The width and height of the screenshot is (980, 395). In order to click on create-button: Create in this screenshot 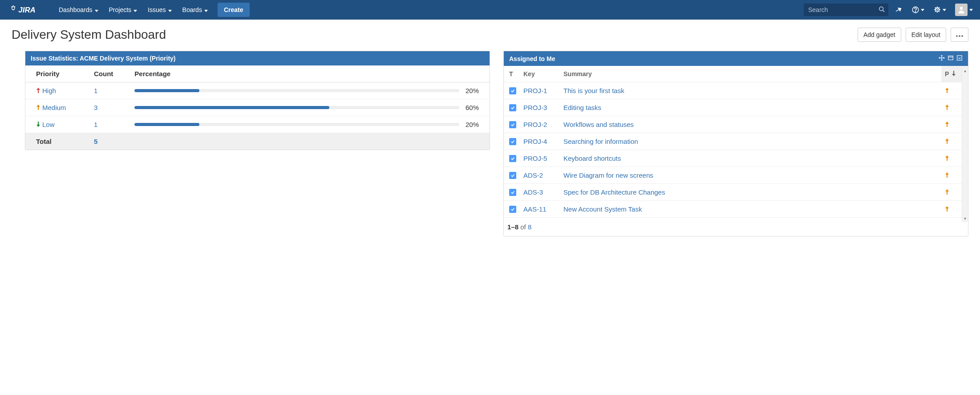, I will do `click(234, 10)`.